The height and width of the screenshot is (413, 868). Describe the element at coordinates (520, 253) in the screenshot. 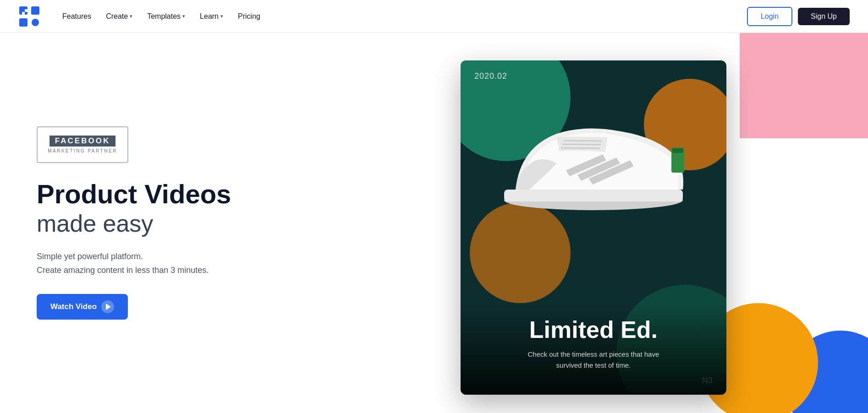

I see `blob-orange-bottom` at that location.